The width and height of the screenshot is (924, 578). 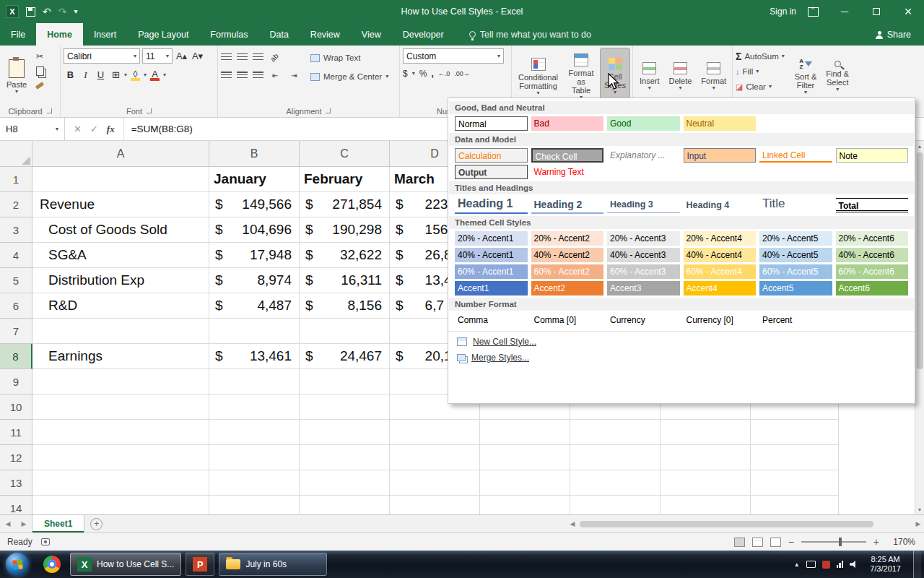 I want to click on row-header-7: 7, so click(x=16, y=331).